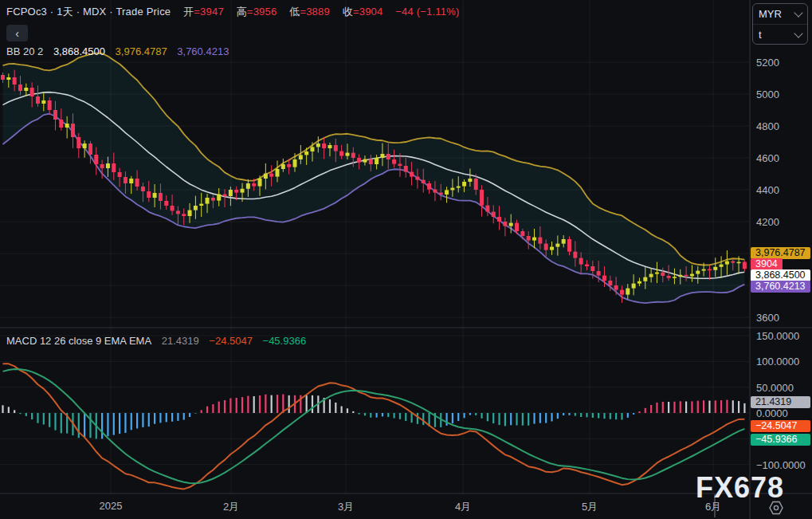 The width and height of the screenshot is (812, 519). I want to click on time-axis-label: 3月, so click(346, 507).